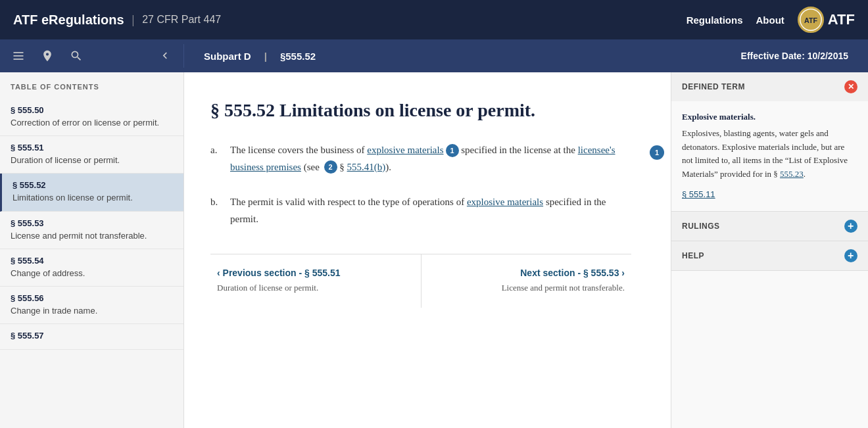 The width and height of the screenshot is (868, 428). I want to click on toc-section-55550: § 555.50, so click(92, 110).